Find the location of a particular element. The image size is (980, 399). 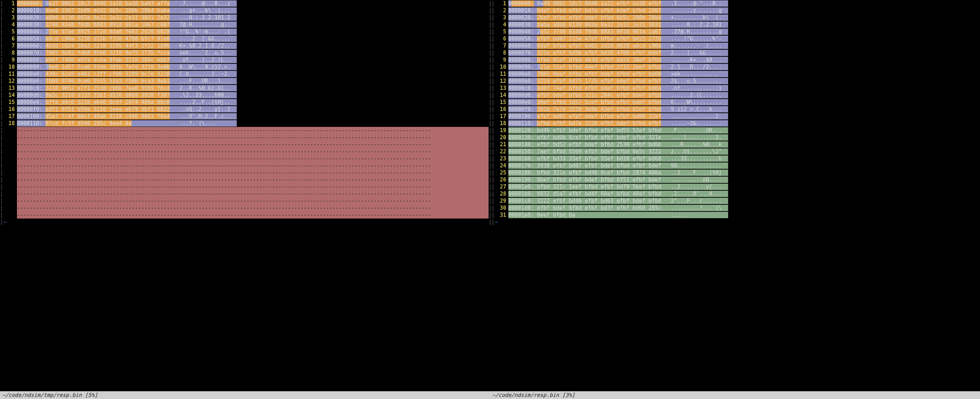

hex-row: 220000150: 7aef bfbd 5569 efbf bdef bfbd… is located at coordinates (737, 152).